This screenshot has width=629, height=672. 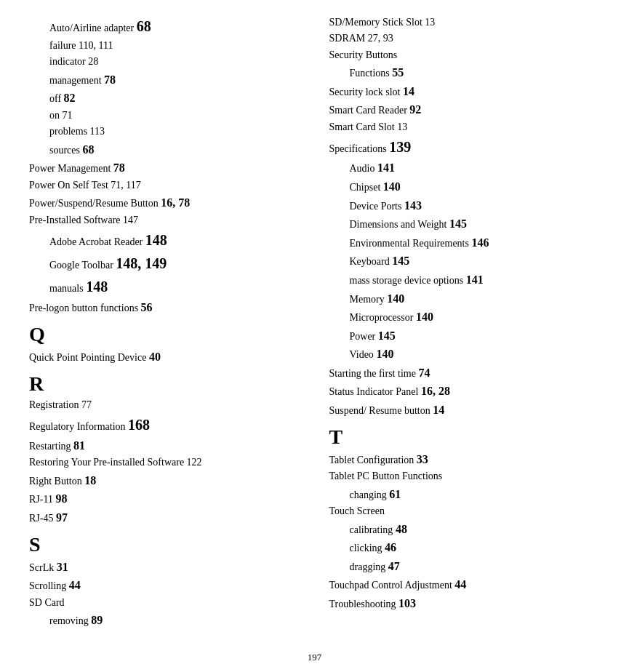 What do you see at coordinates (465, 548) in the screenshot?
I see `index-entry: clicking 46` at bounding box center [465, 548].